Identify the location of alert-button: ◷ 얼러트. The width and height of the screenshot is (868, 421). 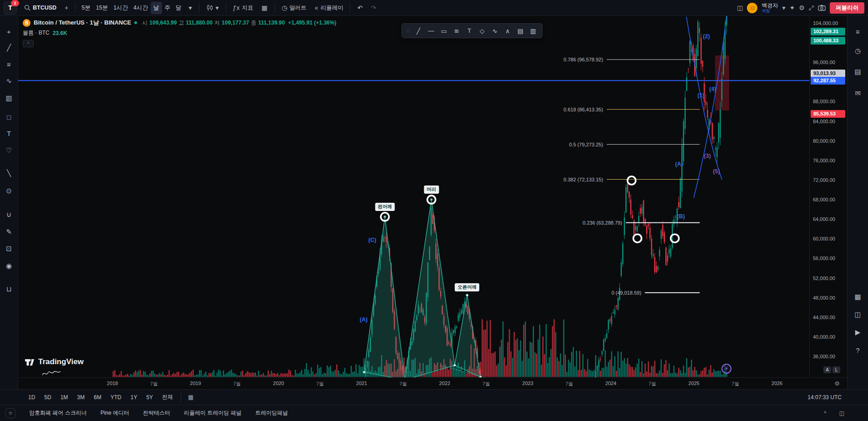
(294, 8).